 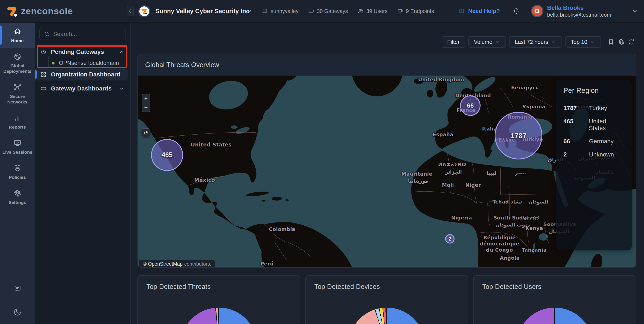 I want to click on map-attribution: © OpenStreetMap contributors., so click(x=177, y=264).